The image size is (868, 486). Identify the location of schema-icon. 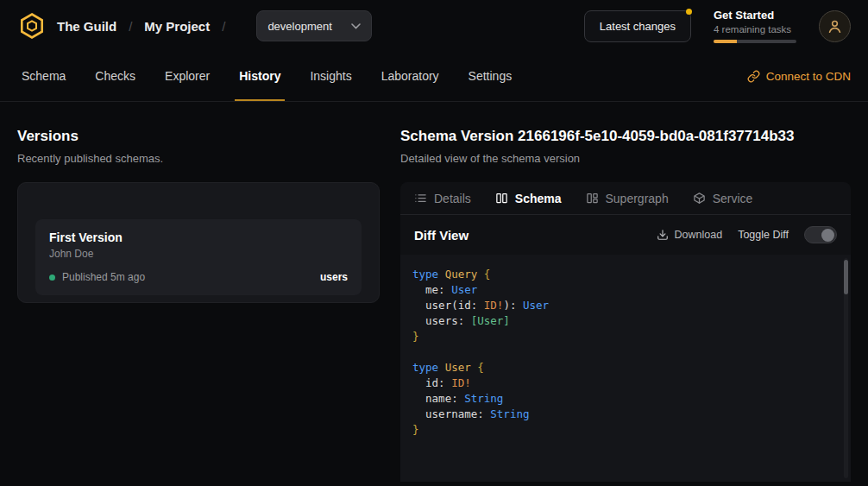
(502, 199).